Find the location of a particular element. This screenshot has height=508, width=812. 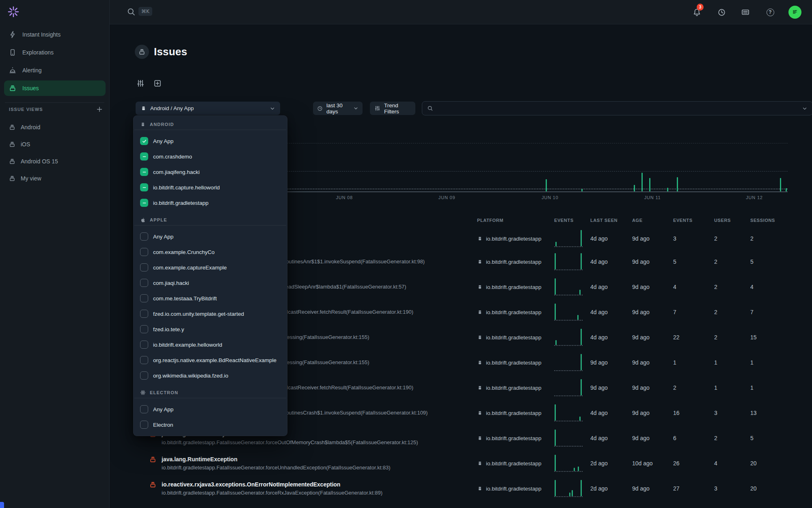

view-item-ios: iOS is located at coordinates (55, 144).